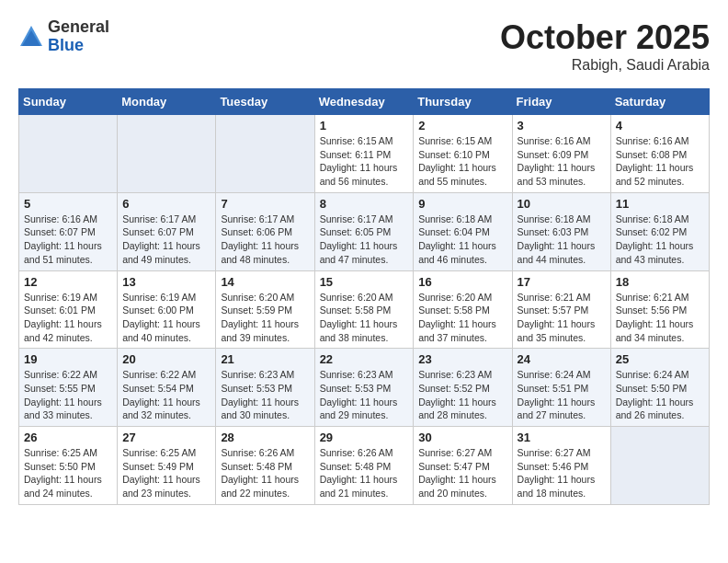  What do you see at coordinates (166, 396) in the screenshot?
I see `day-info: Sunrise: 6:22 AMSunset: 5:54 PMDaylight:…` at bounding box center [166, 396].